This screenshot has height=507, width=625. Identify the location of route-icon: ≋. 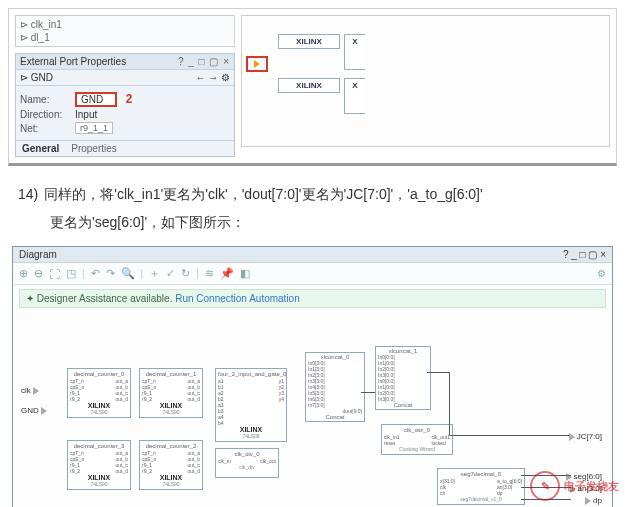
(210, 274).